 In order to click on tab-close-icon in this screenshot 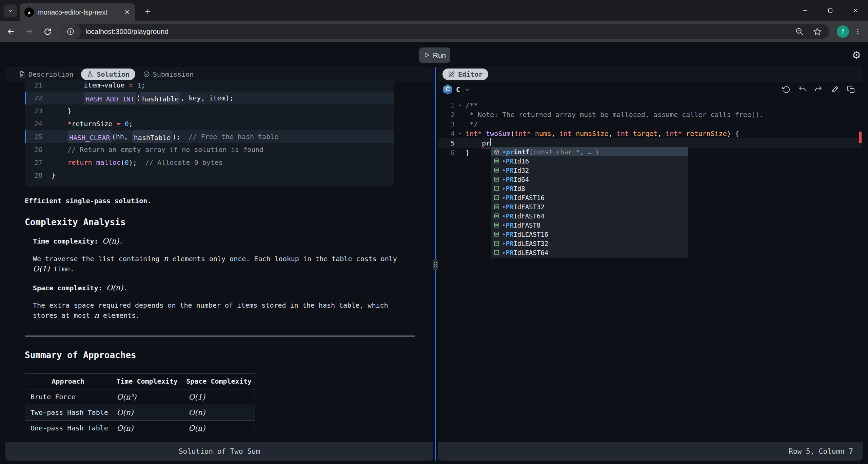, I will do `click(127, 12)`.